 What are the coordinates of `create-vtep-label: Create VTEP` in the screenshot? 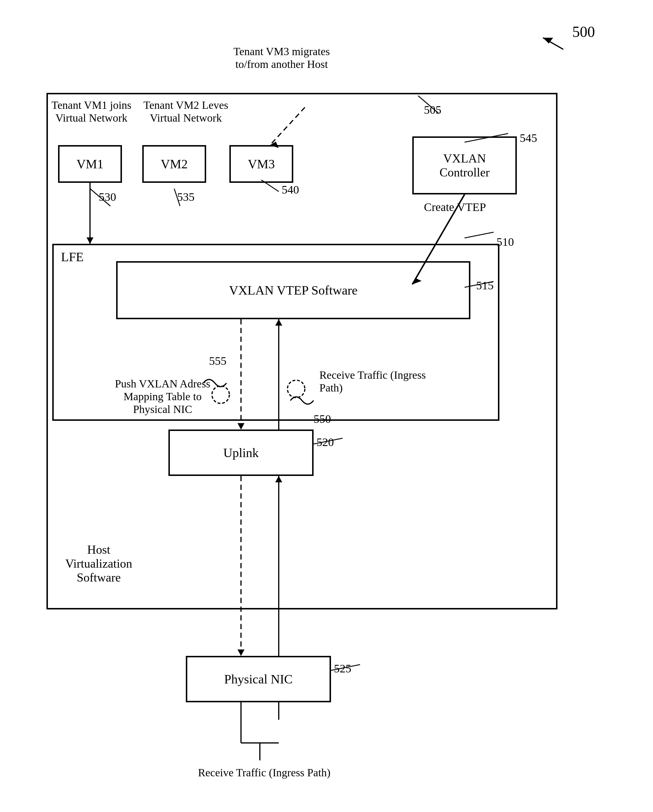 It's located at (455, 207).